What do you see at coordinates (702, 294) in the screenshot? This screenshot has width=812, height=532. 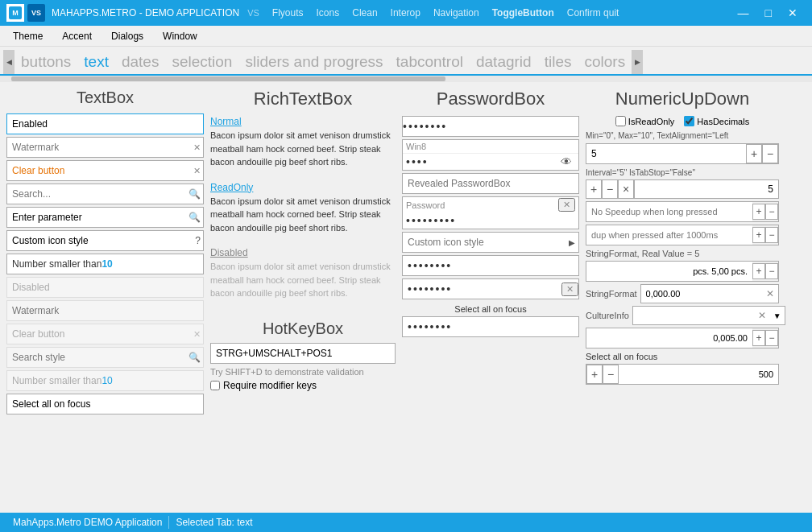 I see `stringformat2-input` at bounding box center [702, 294].